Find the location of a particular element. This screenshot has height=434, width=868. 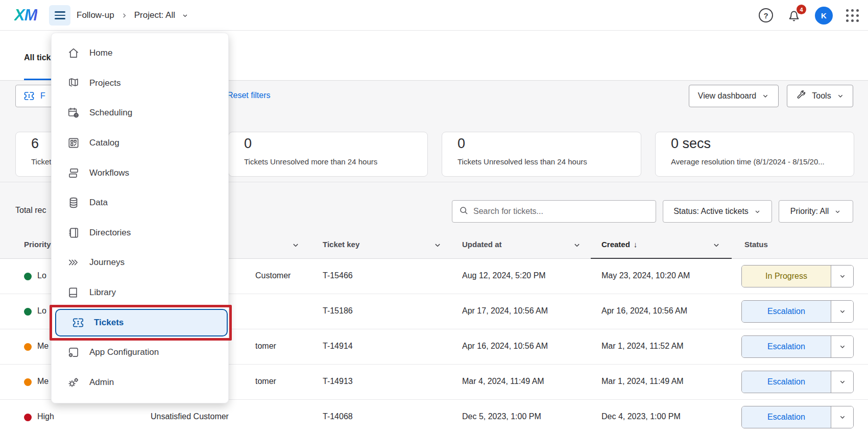

ticket-name: Unsatisfied Customer is located at coordinates (190, 417).